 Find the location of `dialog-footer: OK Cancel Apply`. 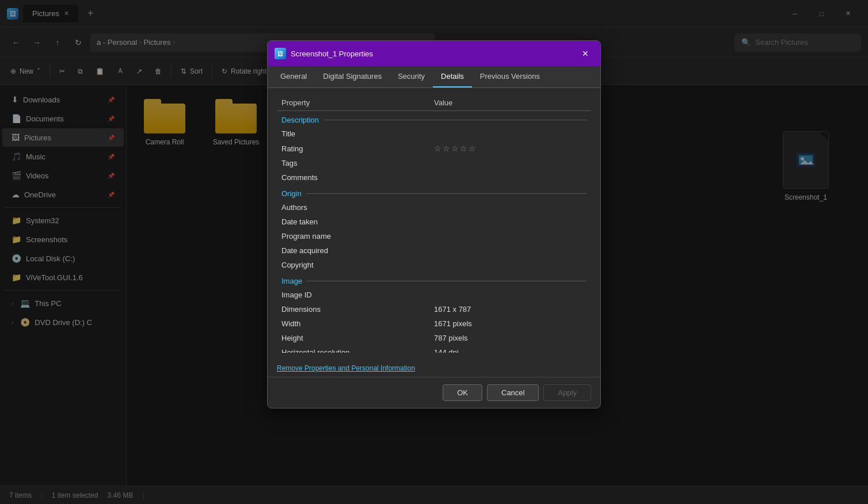

dialog-footer: OK Cancel Apply is located at coordinates (434, 392).